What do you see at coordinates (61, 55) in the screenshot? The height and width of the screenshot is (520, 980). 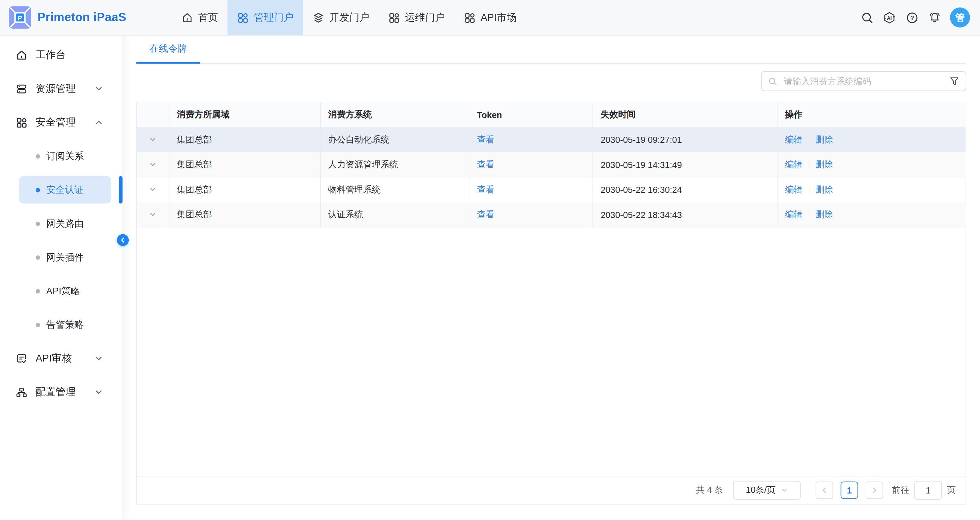 I see `sidebar-item-workbench: 工作台` at bounding box center [61, 55].